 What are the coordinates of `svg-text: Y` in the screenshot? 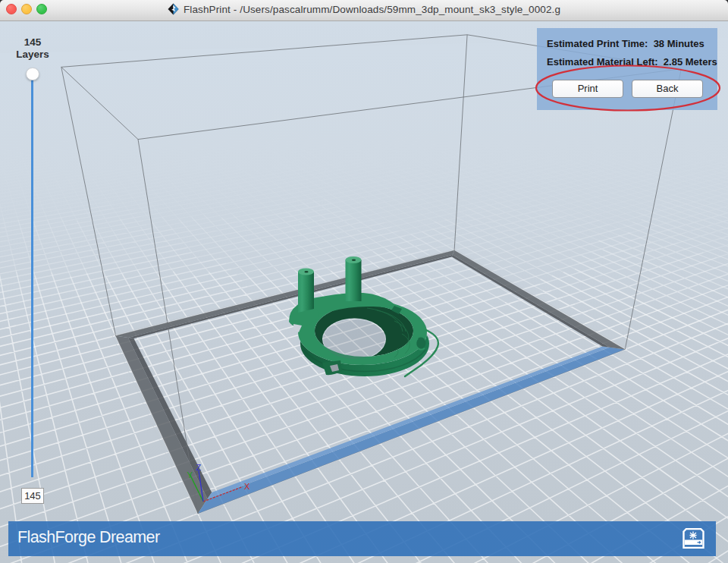 It's located at (190, 475).